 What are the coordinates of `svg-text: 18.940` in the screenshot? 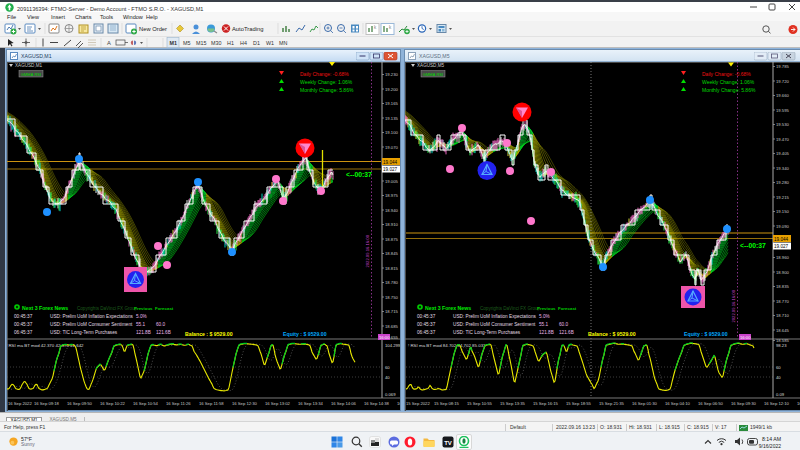 It's located at (392, 210).